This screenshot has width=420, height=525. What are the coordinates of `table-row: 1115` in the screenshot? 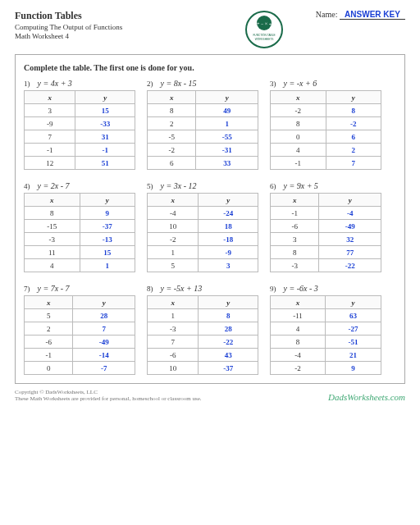 It's located at (80, 253).